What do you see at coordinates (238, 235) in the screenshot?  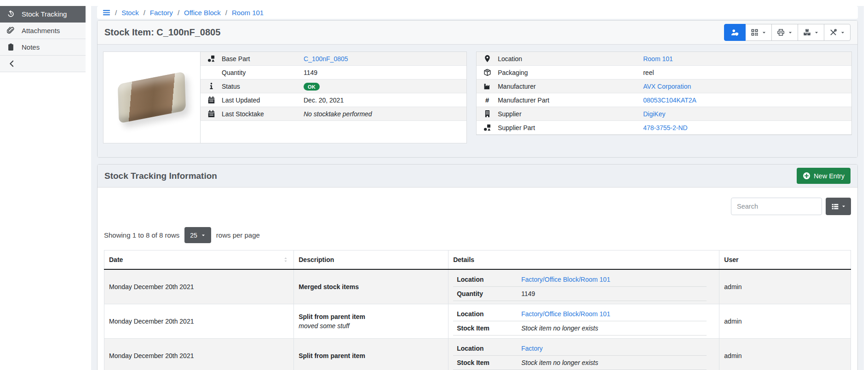 I see `rows-per-page-label: rows per page` at bounding box center [238, 235].